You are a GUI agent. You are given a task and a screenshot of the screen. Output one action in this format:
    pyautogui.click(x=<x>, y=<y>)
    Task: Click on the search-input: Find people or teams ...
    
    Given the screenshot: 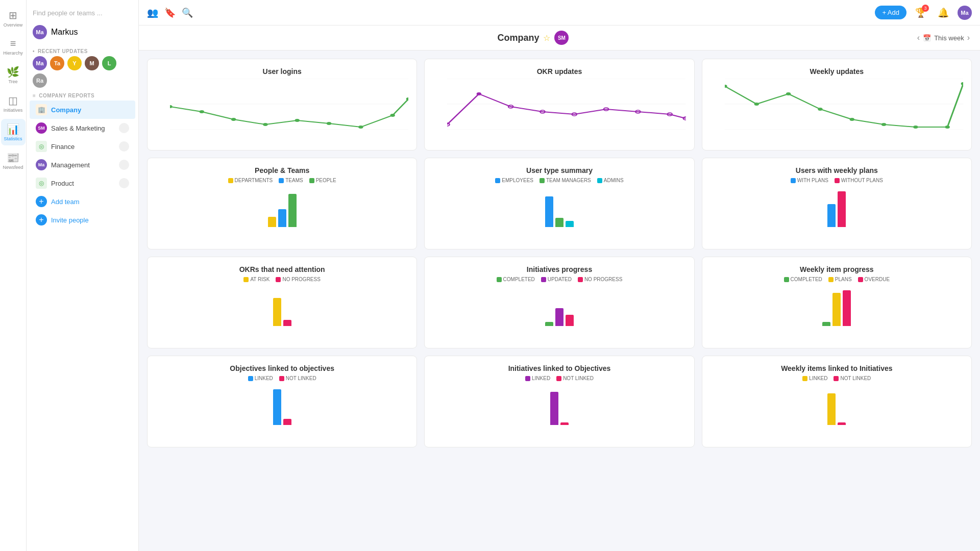 What is the action you would take?
    pyautogui.click(x=83, y=13)
    